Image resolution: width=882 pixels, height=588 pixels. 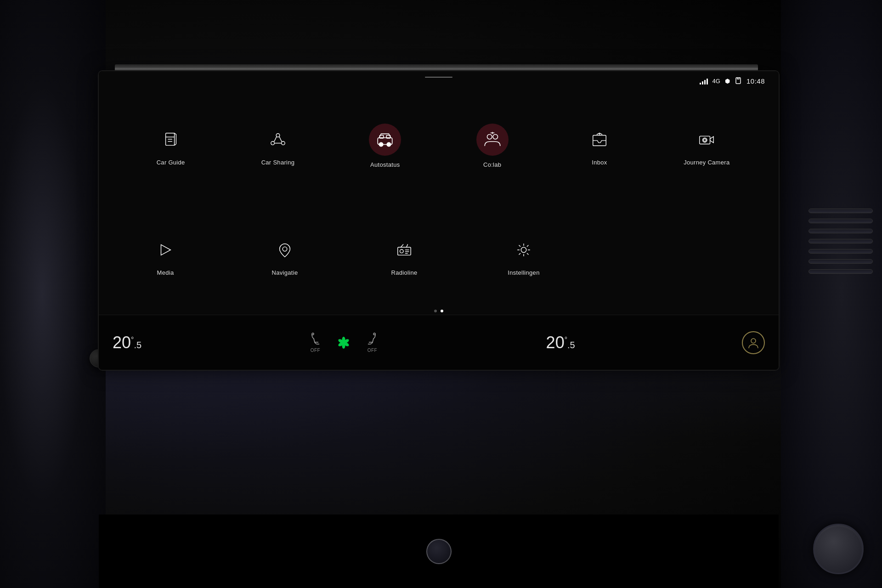 I want to click on profile-icon, so click(x=753, y=343).